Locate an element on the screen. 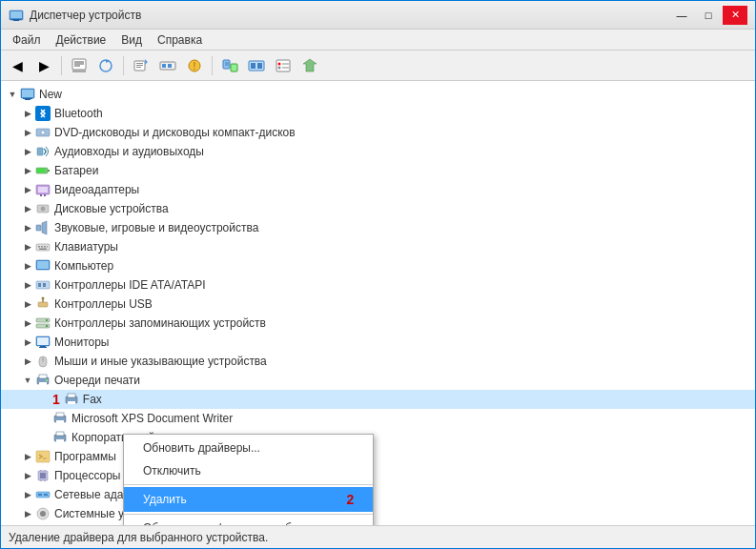 The width and height of the screenshot is (756, 549). tb-back: ◀ is located at coordinates (17, 66).